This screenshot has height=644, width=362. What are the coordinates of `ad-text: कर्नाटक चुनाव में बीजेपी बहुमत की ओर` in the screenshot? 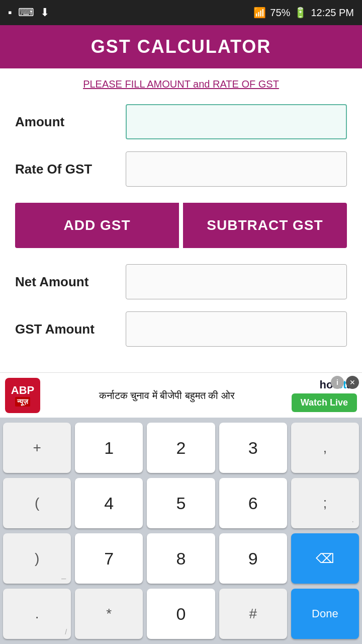 It's located at (167, 395).